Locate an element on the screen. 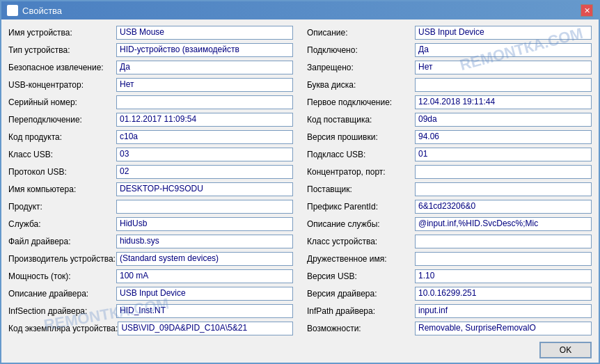 The image size is (600, 364). footer: OK is located at coordinates (300, 350).